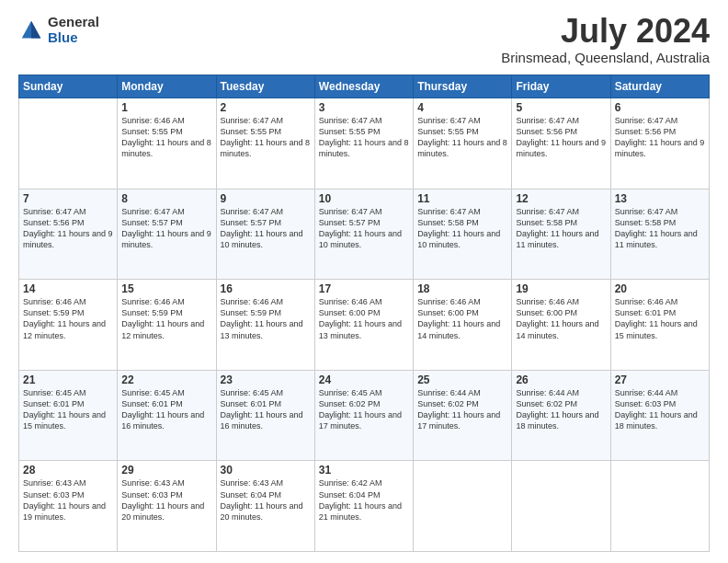 The image size is (728, 563). What do you see at coordinates (166, 470) in the screenshot?
I see `day-number: 29` at bounding box center [166, 470].